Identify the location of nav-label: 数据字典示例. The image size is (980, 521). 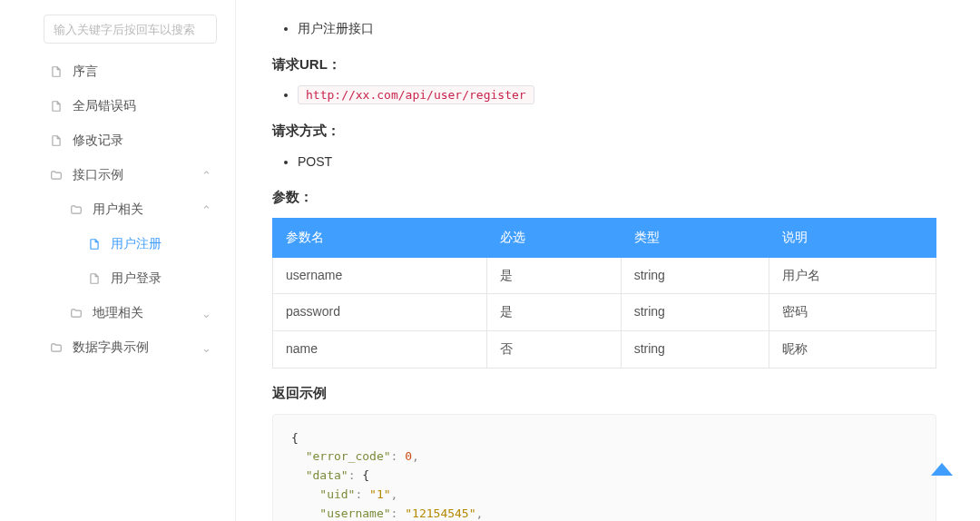
(111, 348).